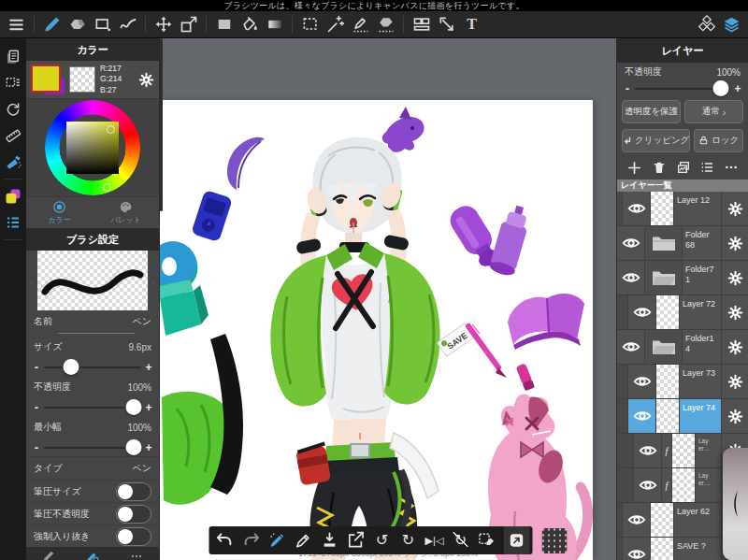 The height and width of the screenshot is (560, 748). What do you see at coordinates (275, 24) in the screenshot?
I see `gradient-tool-icon` at bounding box center [275, 24].